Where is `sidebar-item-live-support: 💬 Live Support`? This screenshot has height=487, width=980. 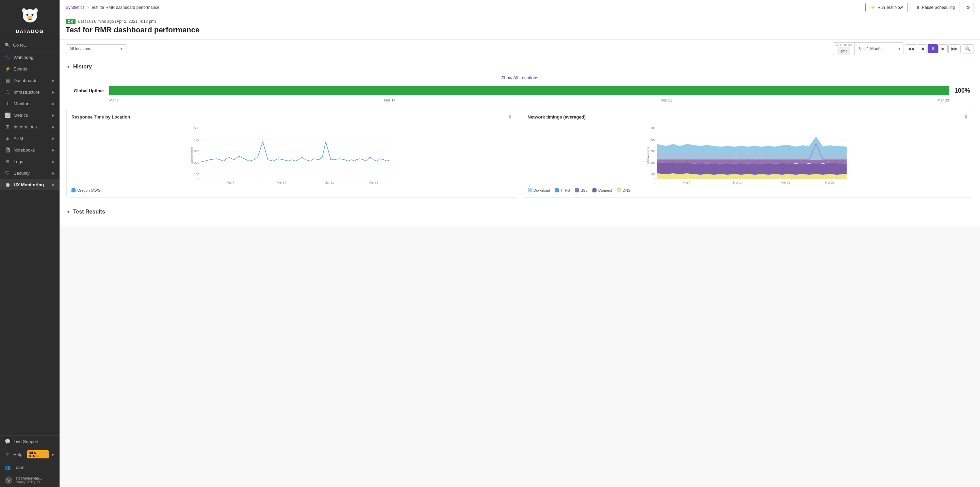 sidebar-item-live-support: 💬 Live Support is located at coordinates (30, 441).